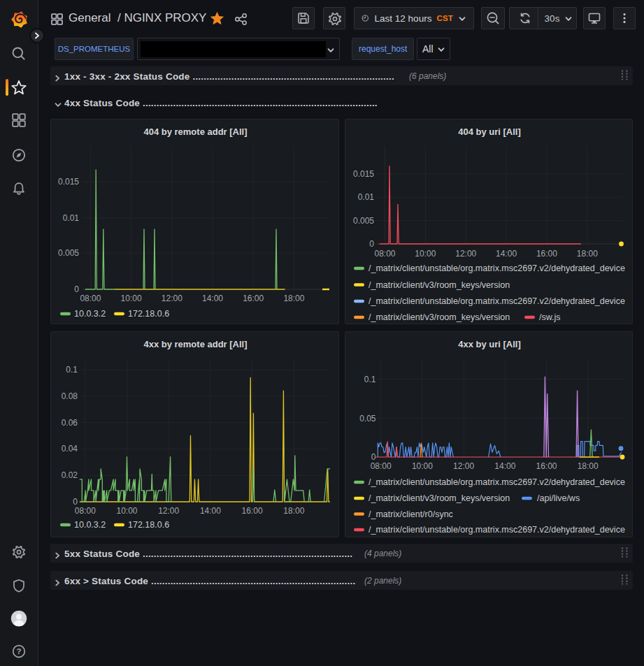  What do you see at coordinates (70, 396) in the screenshot?
I see `svg-text: 0.08` at bounding box center [70, 396].